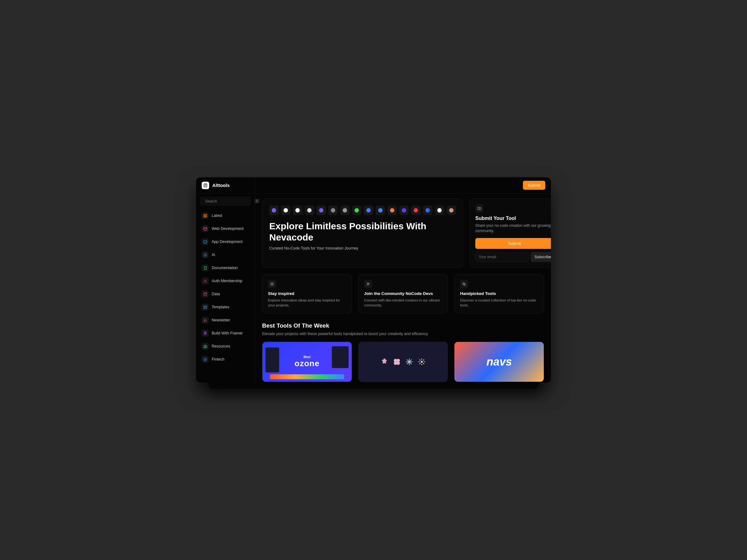 Image resolution: width=747 pixels, height=560 pixels. Describe the element at coordinates (403, 362) in the screenshot. I see `tool-card-shapes` at that location.